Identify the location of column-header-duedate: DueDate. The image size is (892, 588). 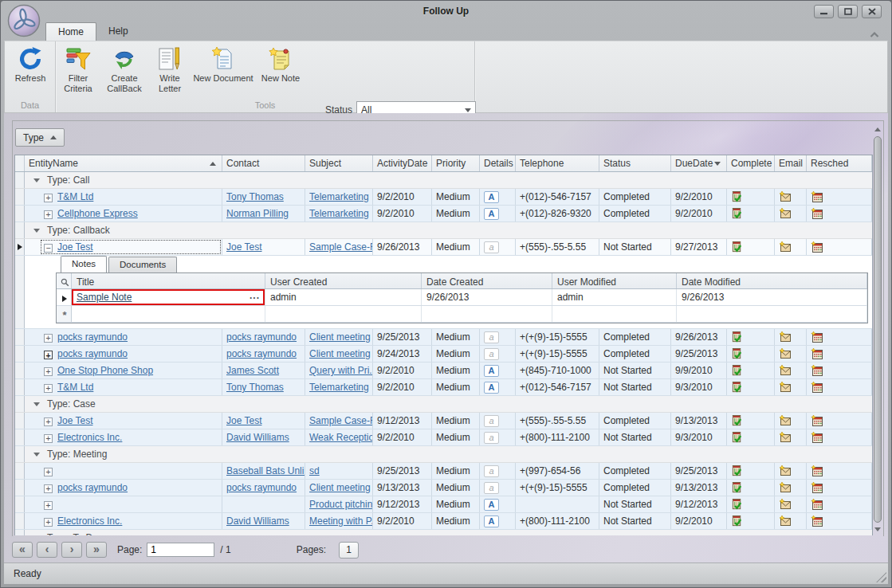
(699, 163).